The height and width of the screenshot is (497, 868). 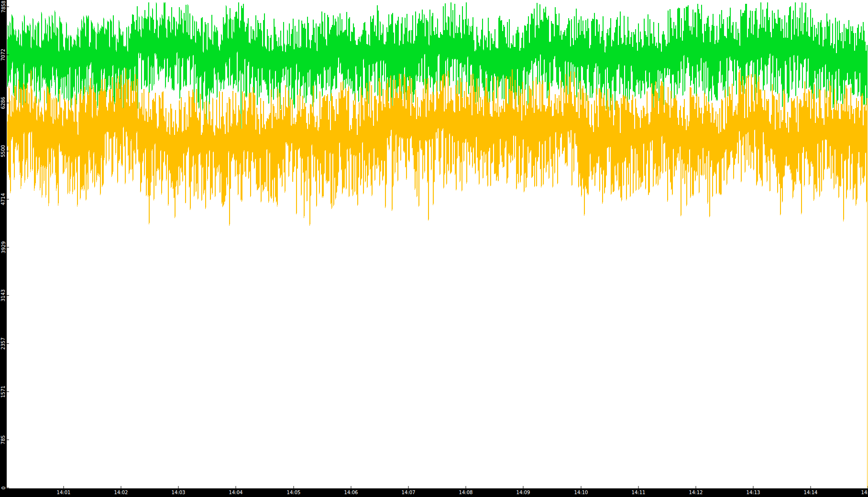 What do you see at coordinates (4, 343) in the screenshot?
I see `y-tick-label: 2357` at bounding box center [4, 343].